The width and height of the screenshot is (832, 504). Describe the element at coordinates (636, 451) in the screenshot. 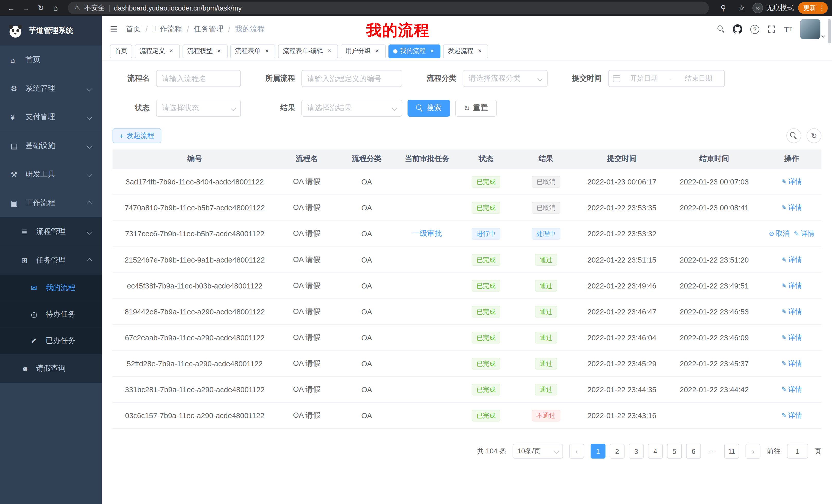

I see `page-button-3: 3` at that location.